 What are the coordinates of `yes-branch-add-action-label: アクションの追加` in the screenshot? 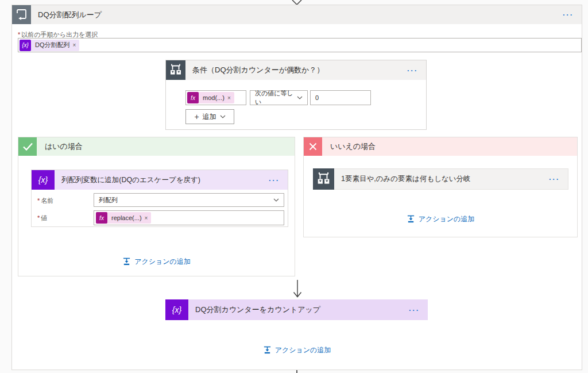 It's located at (163, 262).